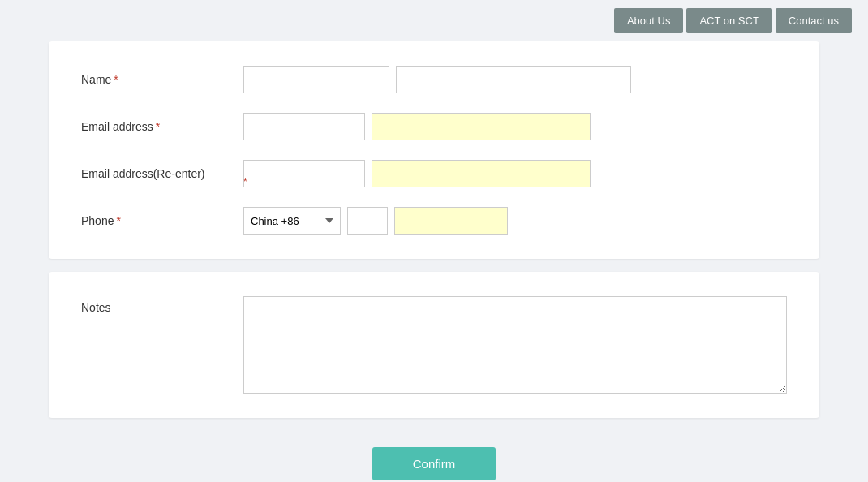  I want to click on header: About Us ACT on SCT Contact us, so click(434, 21).